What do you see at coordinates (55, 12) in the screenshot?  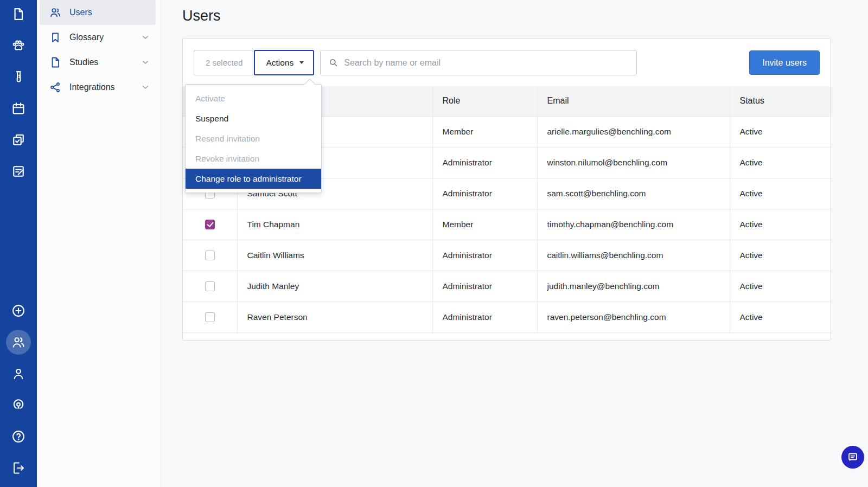 I see `users-icon` at bounding box center [55, 12].